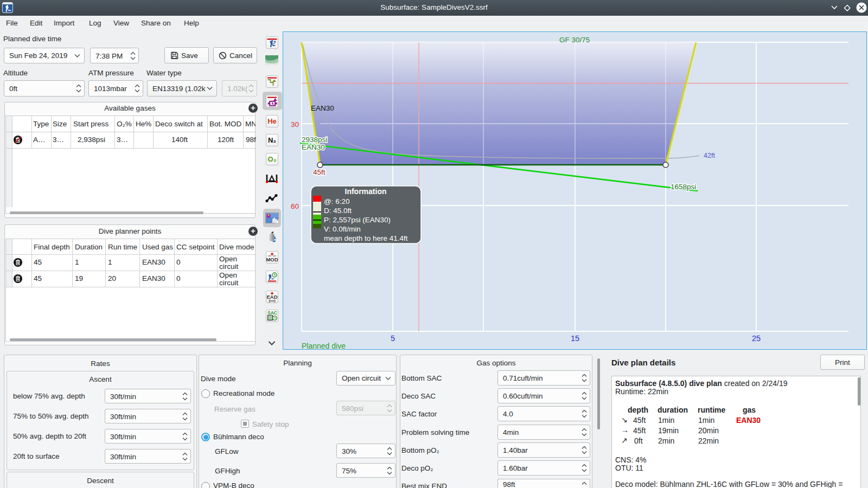 Image resolution: width=868 pixels, height=488 pixels. What do you see at coordinates (323, 346) in the screenshot?
I see `svg-text: Planned dive` at bounding box center [323, 346].